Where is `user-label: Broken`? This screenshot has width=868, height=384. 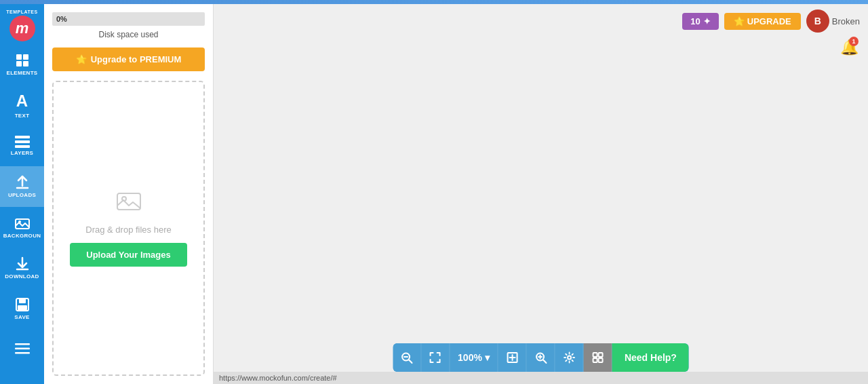
user-label: Broken is located at coordinates (846, 22).